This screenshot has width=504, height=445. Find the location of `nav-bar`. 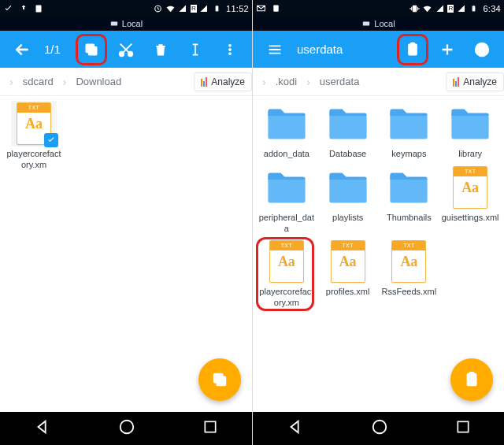

nav-bar is located at coordinates (126, 428).